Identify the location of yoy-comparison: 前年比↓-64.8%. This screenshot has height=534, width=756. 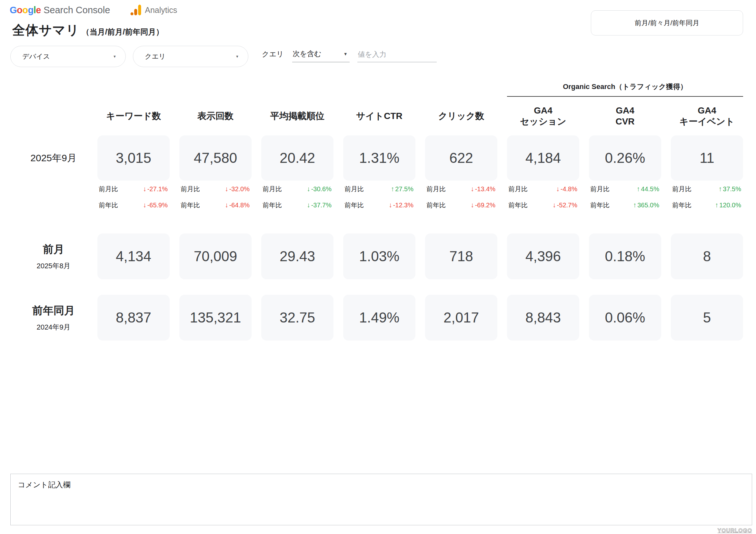
(215, 205).